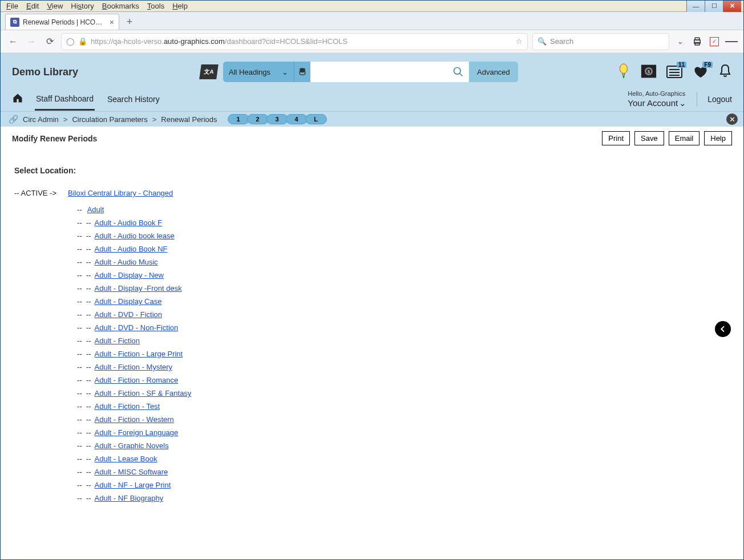 The width and height of the screenshot is (744, 560). I want to click on save-button: Save, so click(649, 138).